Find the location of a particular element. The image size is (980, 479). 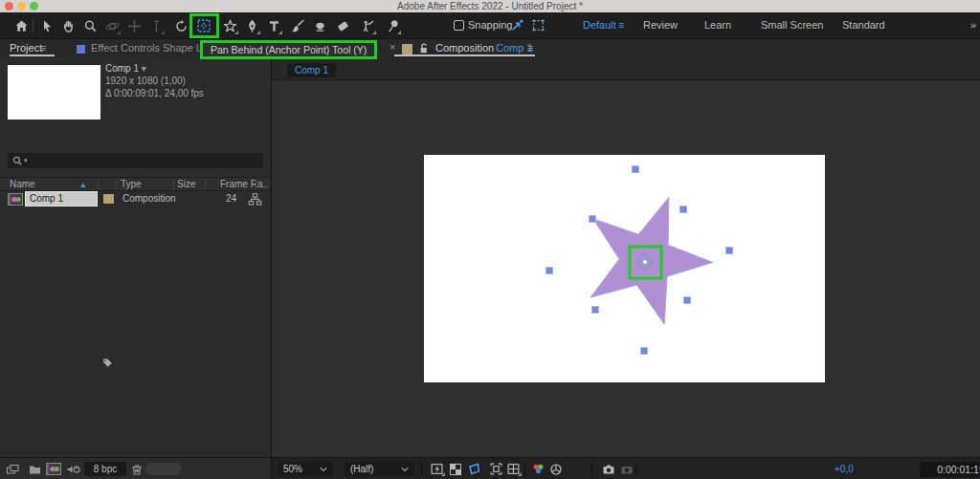

new-composition-button is located at coordinates (54, 468).